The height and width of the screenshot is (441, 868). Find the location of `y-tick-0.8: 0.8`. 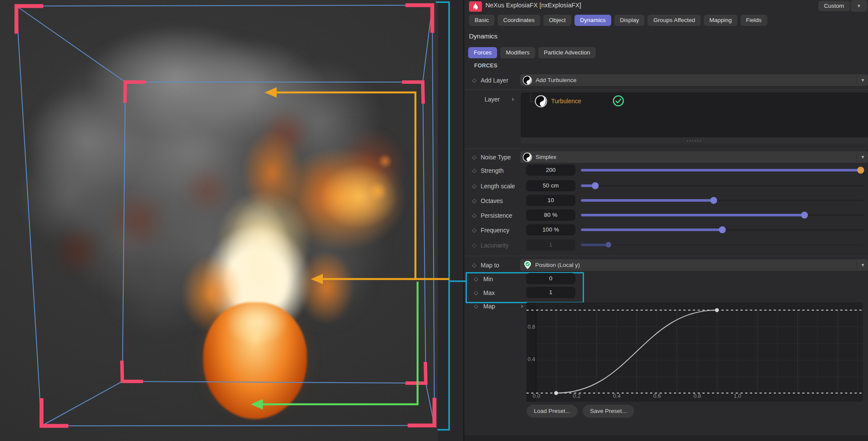

y-tick-0.8: 0.8 is located at coordinates (531, 327).